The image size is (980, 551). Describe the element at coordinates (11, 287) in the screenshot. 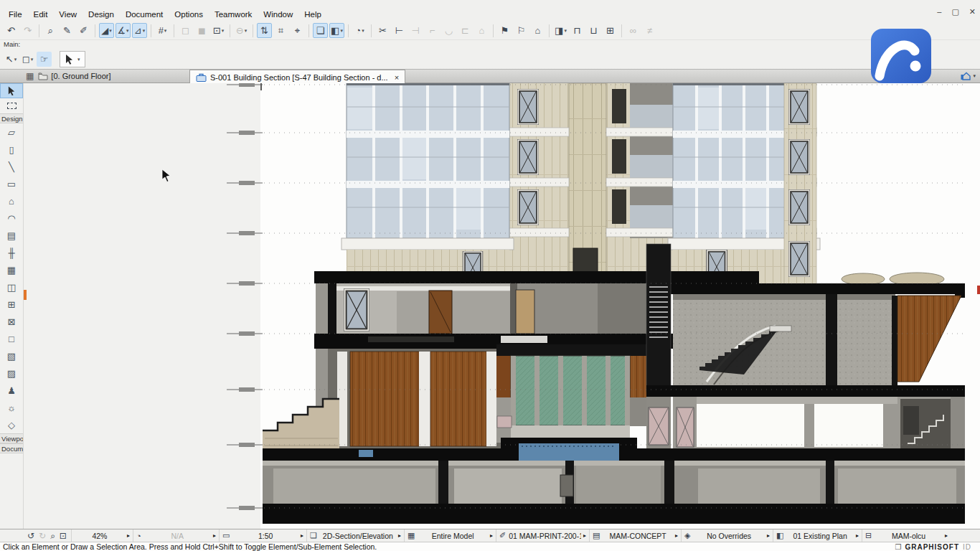

I see `door-tool: ◫` at that location.